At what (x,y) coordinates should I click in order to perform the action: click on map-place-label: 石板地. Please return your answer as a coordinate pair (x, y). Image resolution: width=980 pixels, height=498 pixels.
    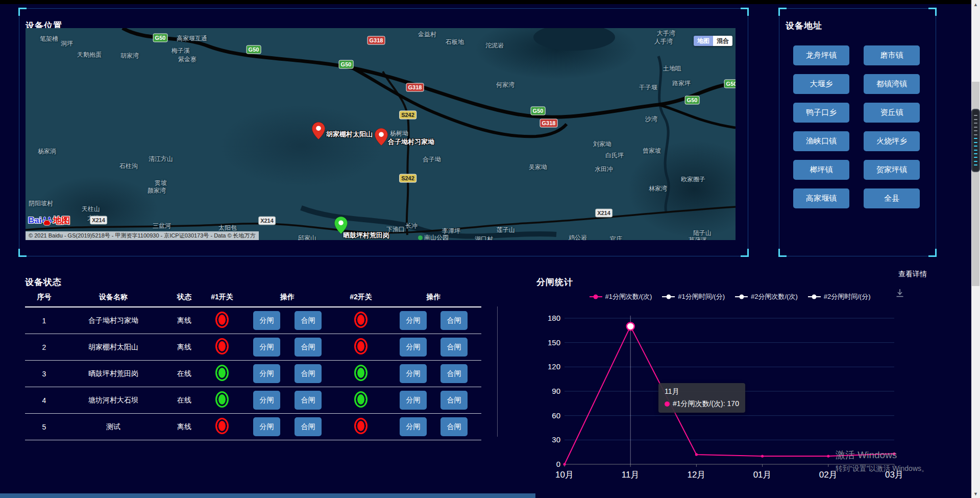
    Looking at the image, I should click on (455, 42).